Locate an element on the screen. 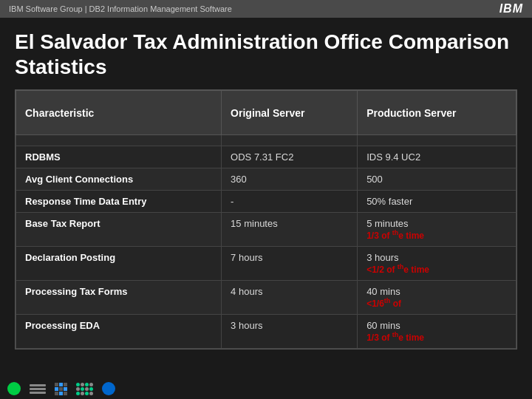 The width and height of the screenshot is (532, 399). dots-grid is located at coordinates (84, 389).